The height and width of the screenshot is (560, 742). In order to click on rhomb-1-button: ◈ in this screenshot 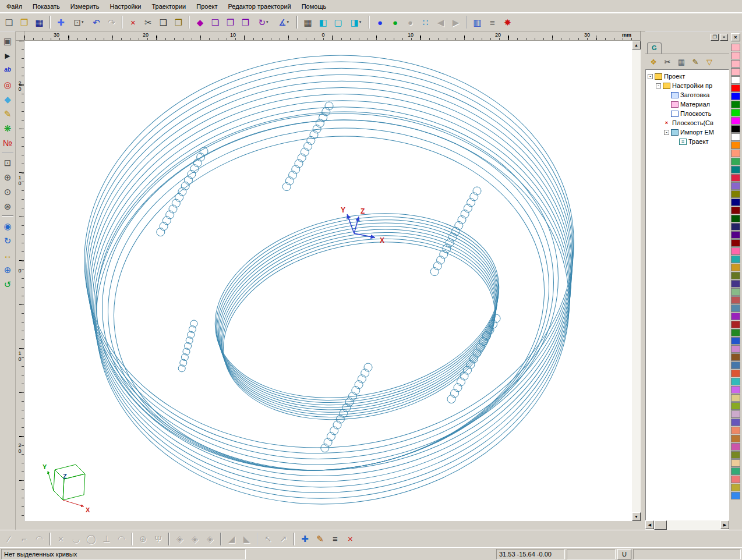, I will do `click(179, 539)`.